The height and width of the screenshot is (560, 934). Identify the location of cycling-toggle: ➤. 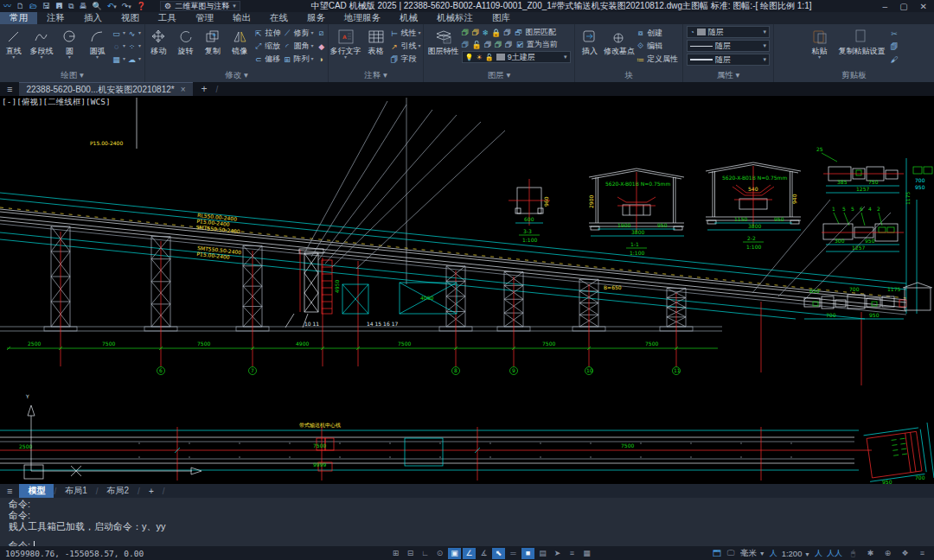
(557, 553).